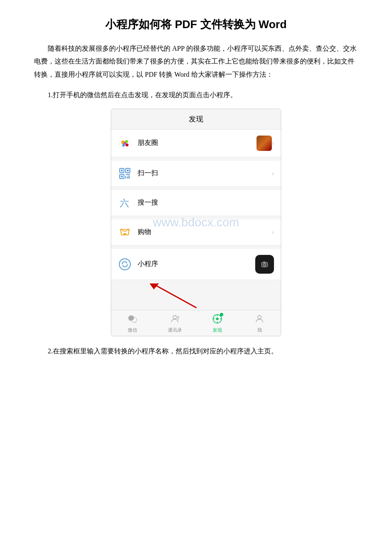  I want to click on scan-arrow: ›, so click(273, 173).